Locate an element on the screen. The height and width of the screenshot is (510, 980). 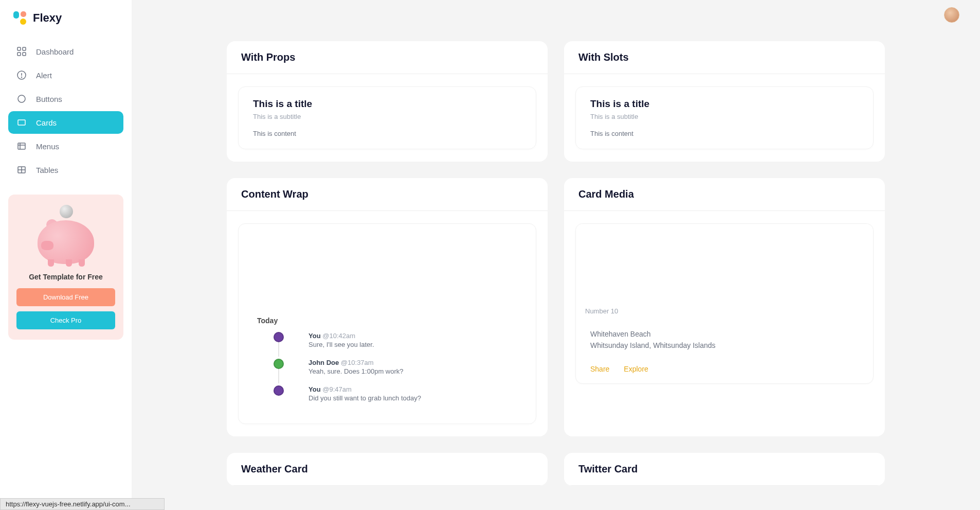
timeline: You @10:42am Sure, I'll see you later. J… is located at coordinates (397, 367).